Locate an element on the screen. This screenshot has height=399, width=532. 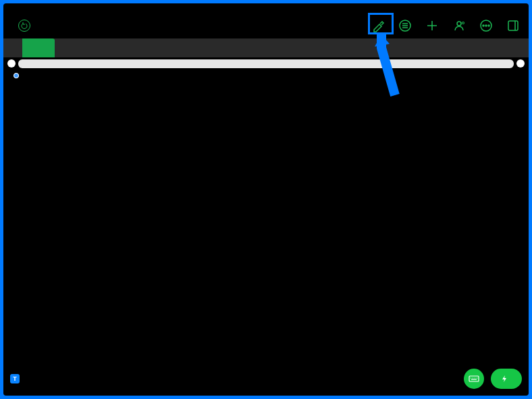
main-toolbar is located at coordinates (266, 26).